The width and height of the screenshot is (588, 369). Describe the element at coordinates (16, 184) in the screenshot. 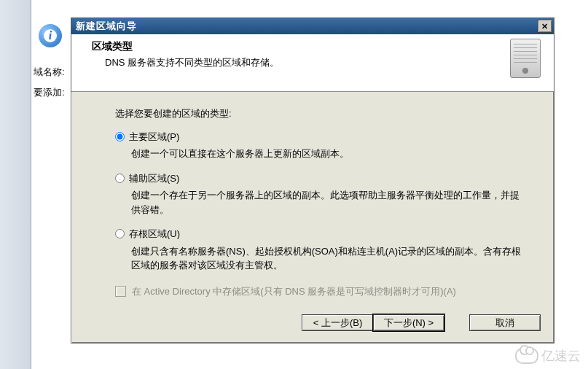

I see `window-frame-left` at that location.